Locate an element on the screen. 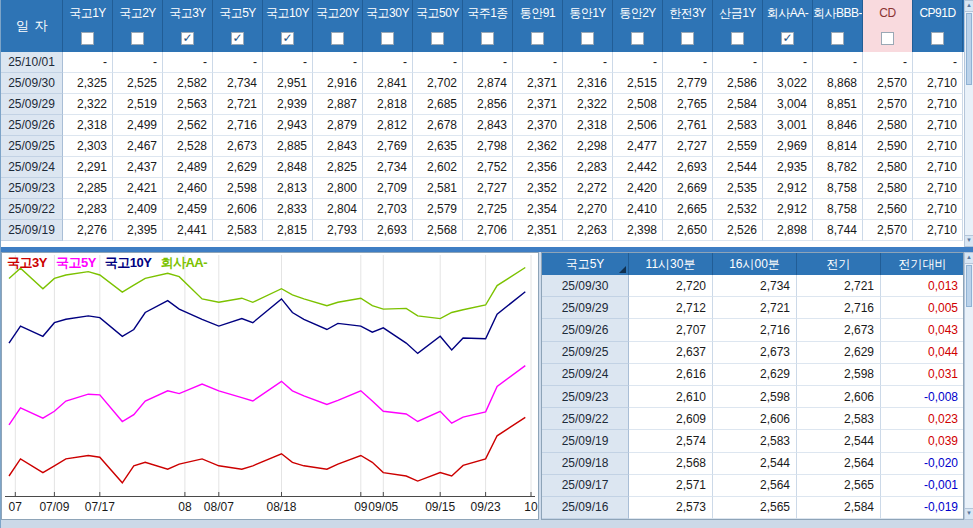  detail-row: 25/09/252,6372,6732,6290,044 is located at coordinates (752, 353).